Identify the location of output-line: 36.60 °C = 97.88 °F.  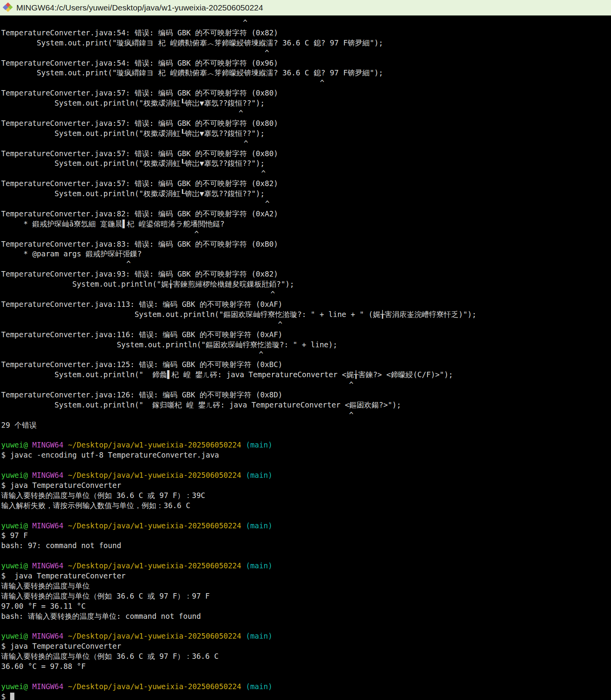
(306, 667).